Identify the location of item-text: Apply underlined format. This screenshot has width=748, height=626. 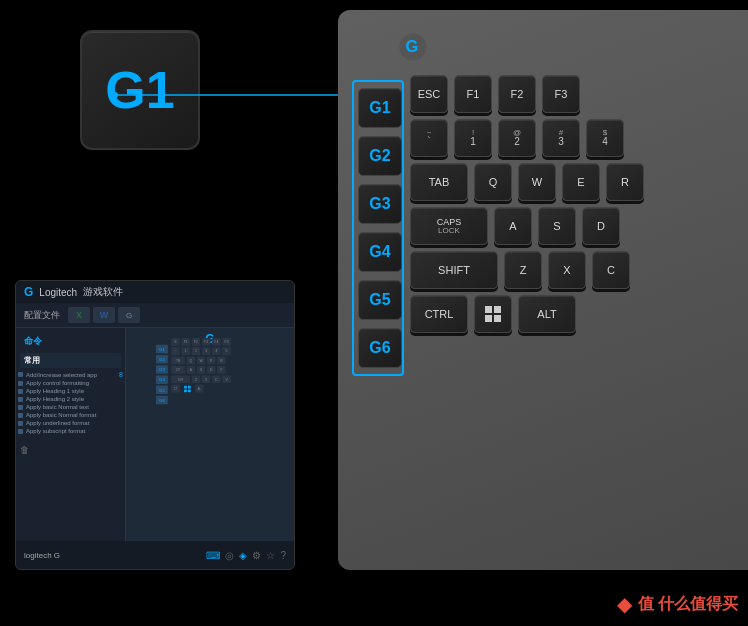
(58, 423).